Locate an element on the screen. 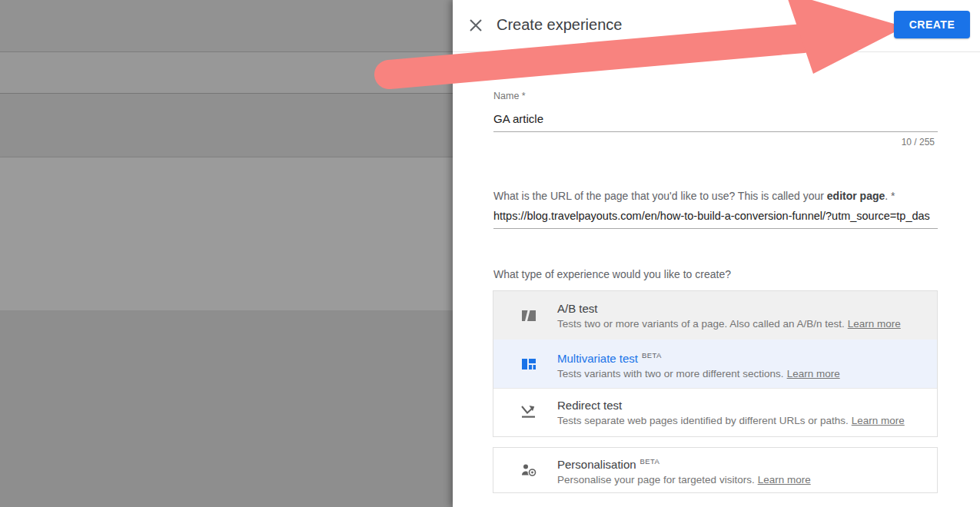  option-description: Tests variants with two or more differen… is located at coordinates (699, 373).